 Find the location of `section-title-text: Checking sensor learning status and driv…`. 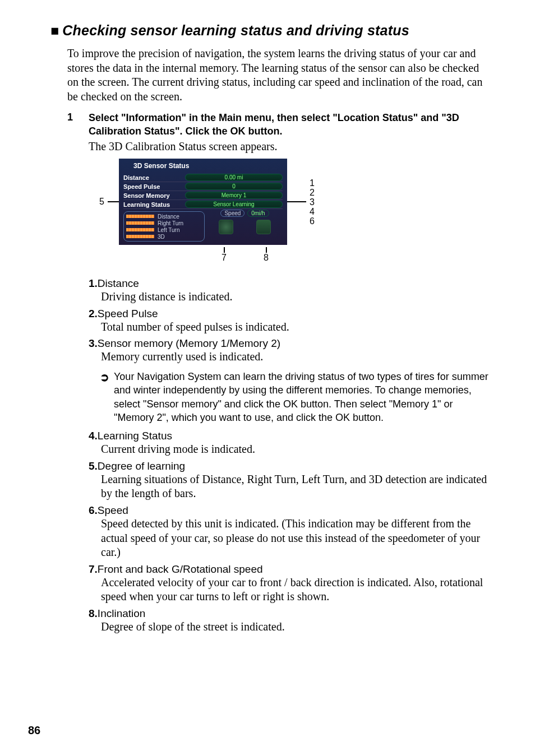

section-title-text: Checking sensor learning status and driv… is located at coordinates (236, 30).